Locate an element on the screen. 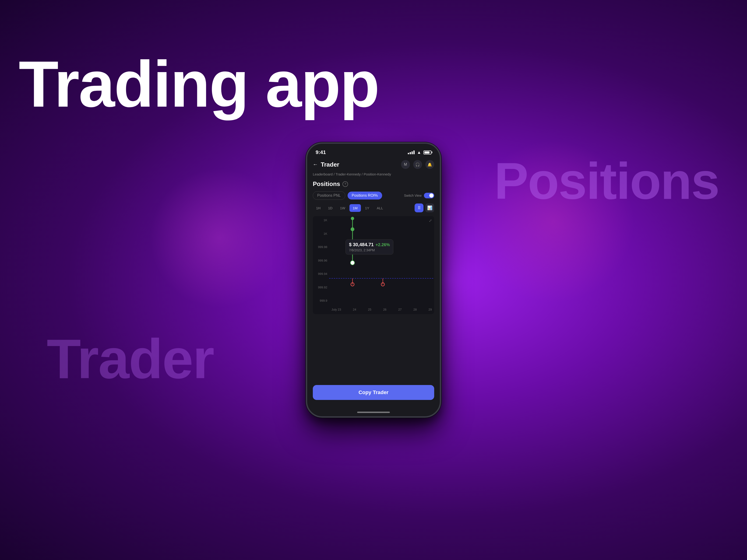 This screenshot has height=560, width=747. breadcrumb: Leaderboard / Trader-Kennedy / Position-… is located at coordinates (374, 176).